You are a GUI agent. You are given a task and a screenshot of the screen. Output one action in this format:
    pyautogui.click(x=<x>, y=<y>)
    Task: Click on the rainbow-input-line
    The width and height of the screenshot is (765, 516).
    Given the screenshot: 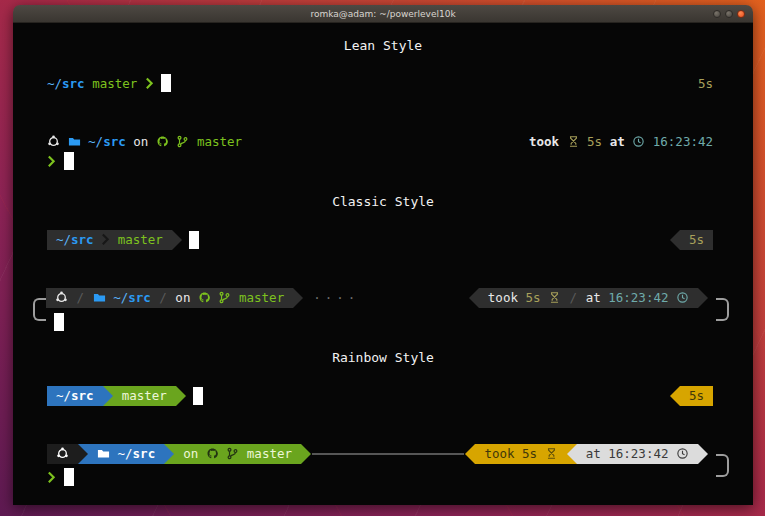 What is the action you would take?
    pyautogui.click(x=60, y=478)
    